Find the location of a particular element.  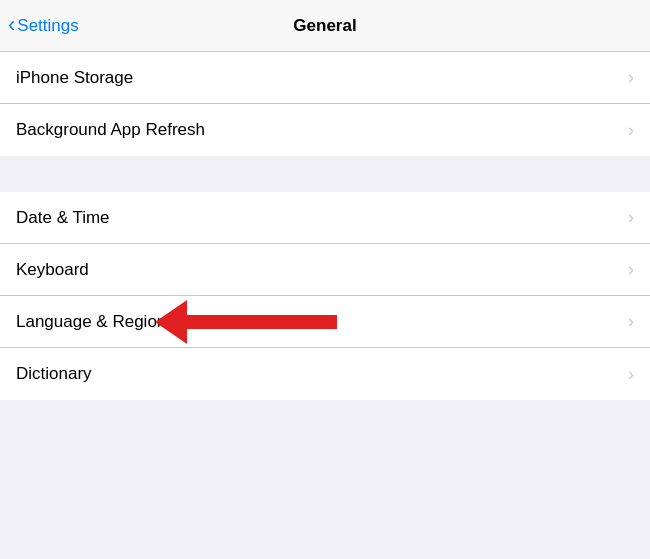

keyboard-item: Keyboard › is located at coordinates (325, 270).